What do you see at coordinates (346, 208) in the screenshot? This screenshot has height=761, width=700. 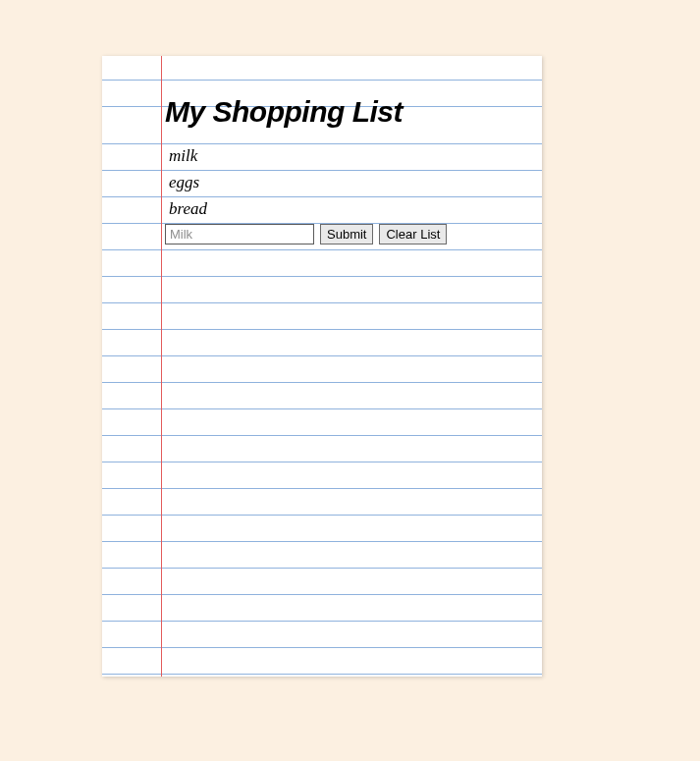 I see `list-item: bread` at bounding box center [346, 208].